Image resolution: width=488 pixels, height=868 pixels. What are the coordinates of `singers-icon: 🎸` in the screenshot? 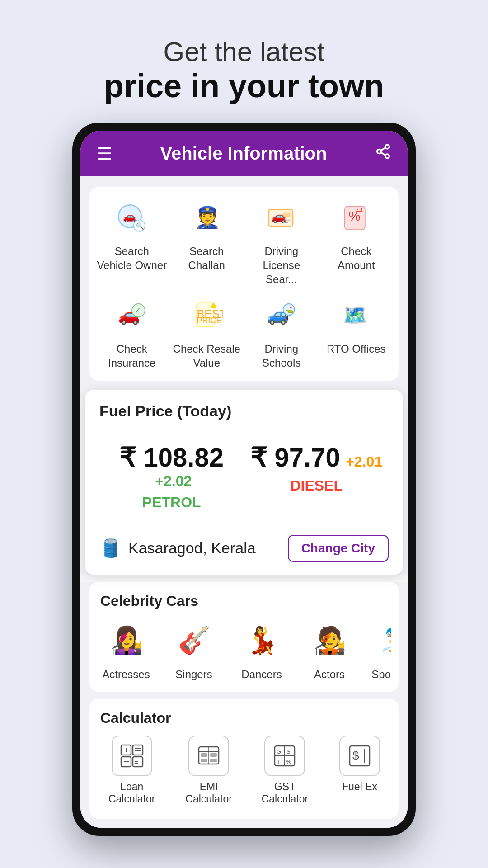 It's located at (194, 641).